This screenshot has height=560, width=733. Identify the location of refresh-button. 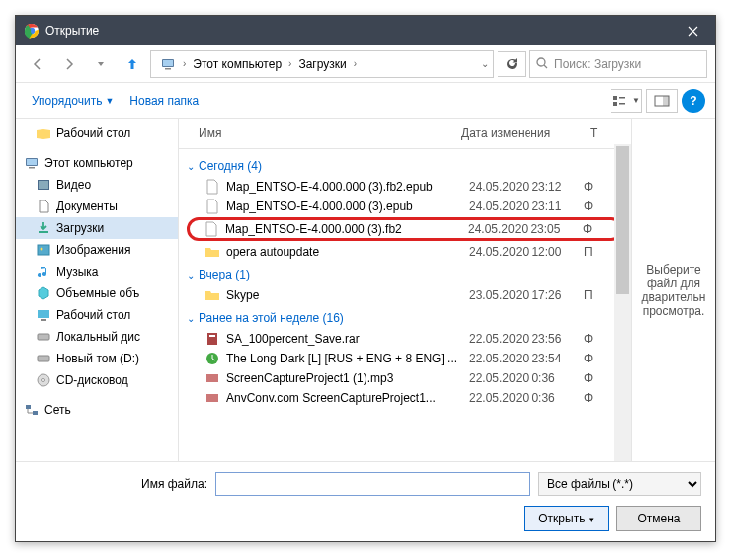
(512, 64).